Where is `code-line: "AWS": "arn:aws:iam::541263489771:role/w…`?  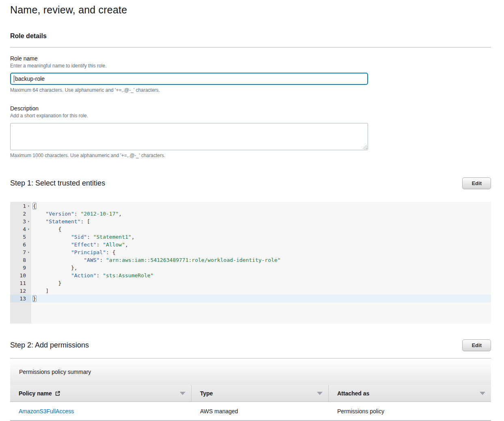 code-line: "AWS": "arn:aws:iam::541263489771:role/w… is located at coordinates (261, 260).